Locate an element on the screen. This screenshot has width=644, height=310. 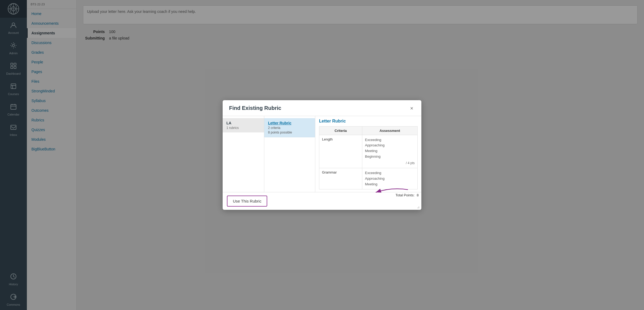
find-rubric-modal: Find Existing Rubric × LA 1 rubrics Lett… is located at coordinates (322, 155).